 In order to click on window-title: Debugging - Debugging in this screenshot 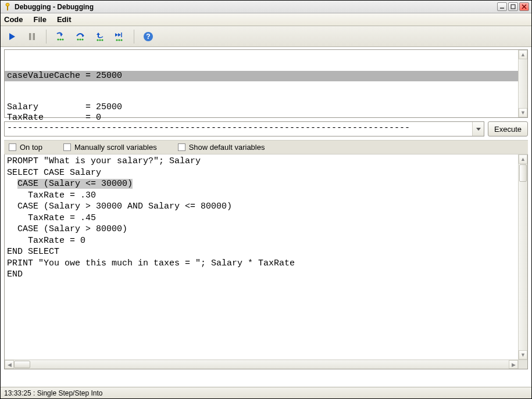, I will do `click(256, 7)`.